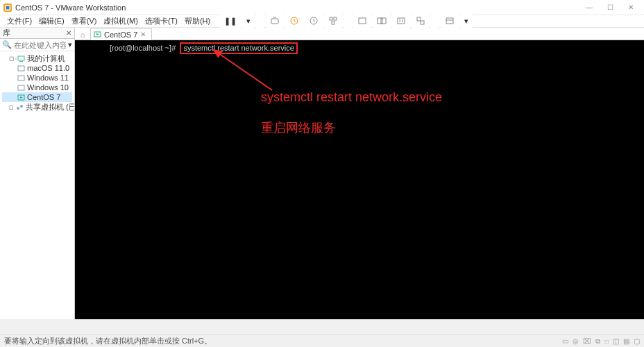 Image resolution: width=644 pixels, height=347 pixels. I want to click on device-net-icon: ⧉, so click(598, 341).